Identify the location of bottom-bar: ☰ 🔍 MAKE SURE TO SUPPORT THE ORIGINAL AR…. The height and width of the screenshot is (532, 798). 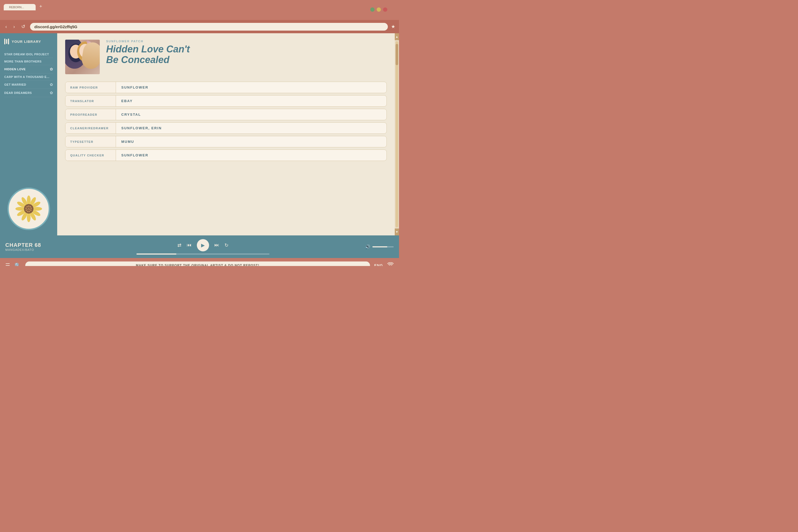
(200, 262).